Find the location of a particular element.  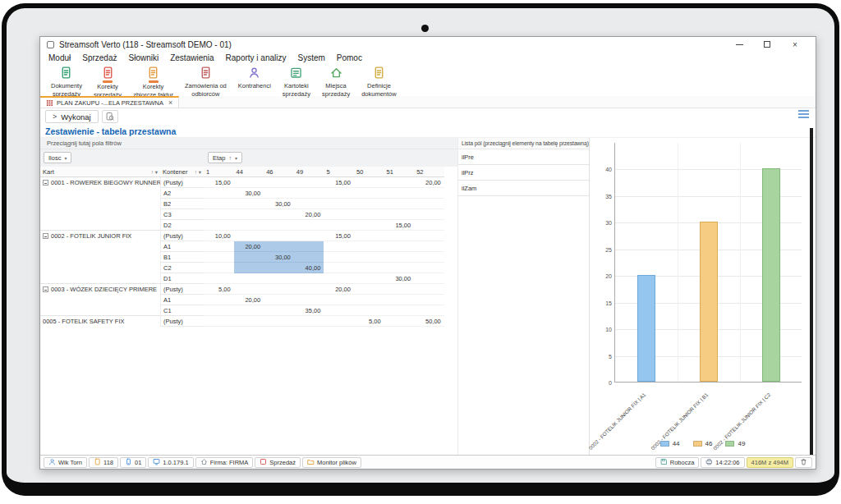

minimize-button is located at coordinates (739, 44).